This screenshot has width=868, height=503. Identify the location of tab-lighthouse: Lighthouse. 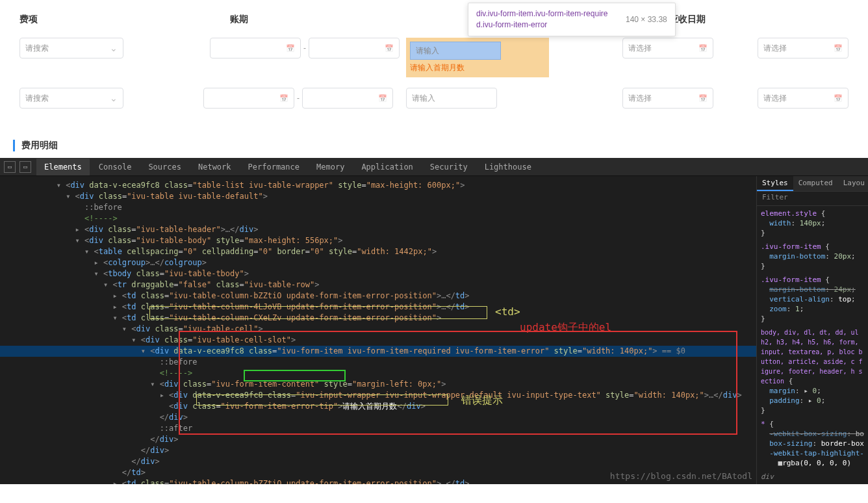
(508, 167).